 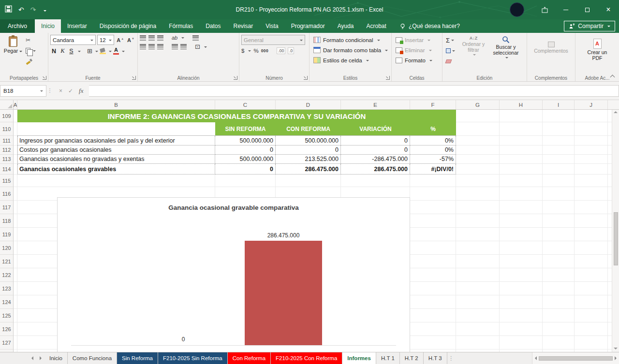 What do you see at coordinates (616, 358) in the screenshot?
I see `scroll-right-icon` at bounding box center [616, 358].